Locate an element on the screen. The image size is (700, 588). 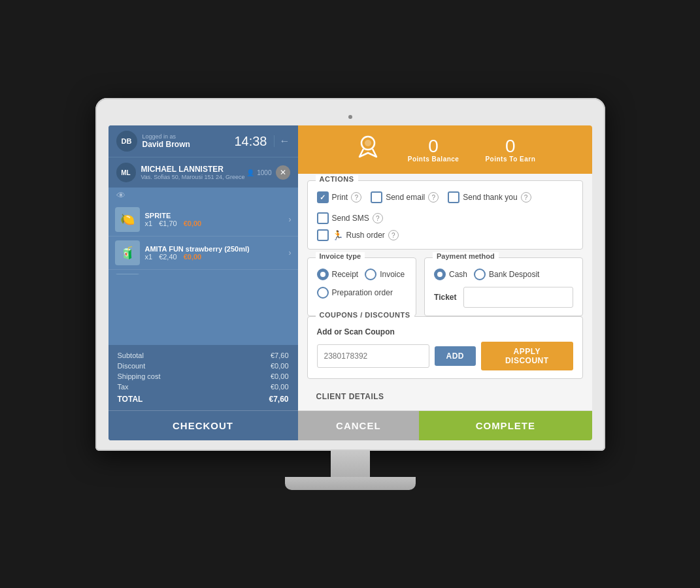
send-sms-checkbox is located at coordinates (323, 218).